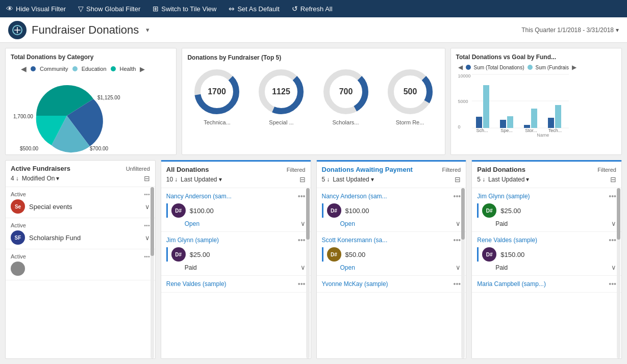 This screenshot has width=627, height=364. What do you see at coordinates (530, 67) in the screenshot?
I see `bar-legend-fund-dot` at bounding box center [530, 67].